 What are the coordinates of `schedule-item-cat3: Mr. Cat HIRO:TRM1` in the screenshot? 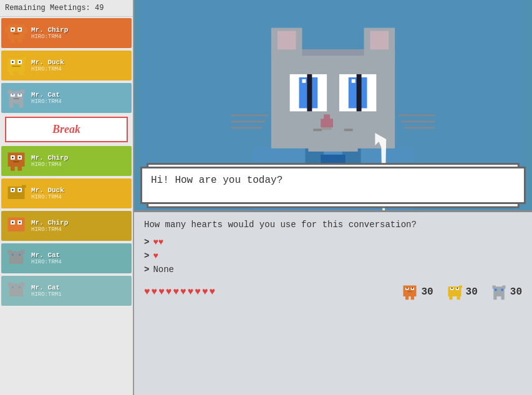 It's located at (66, 291).